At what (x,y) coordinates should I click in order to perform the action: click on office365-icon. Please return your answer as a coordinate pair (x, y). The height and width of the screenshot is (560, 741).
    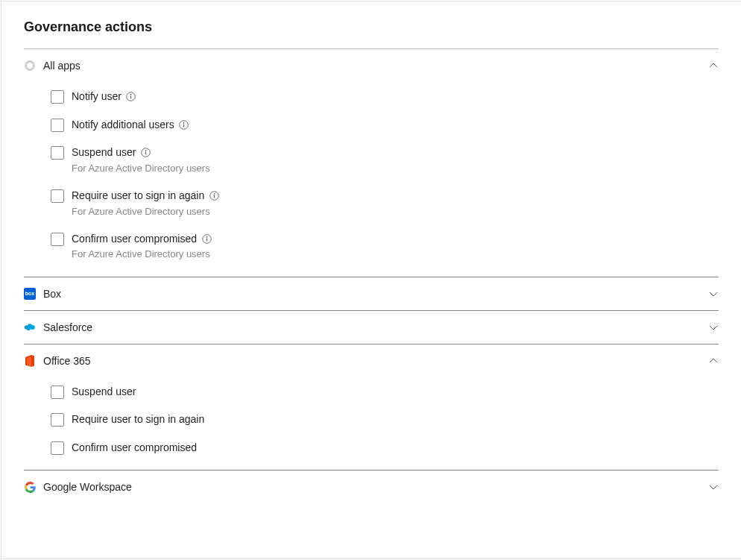
    Looking at the image, I should click on (30, 361).